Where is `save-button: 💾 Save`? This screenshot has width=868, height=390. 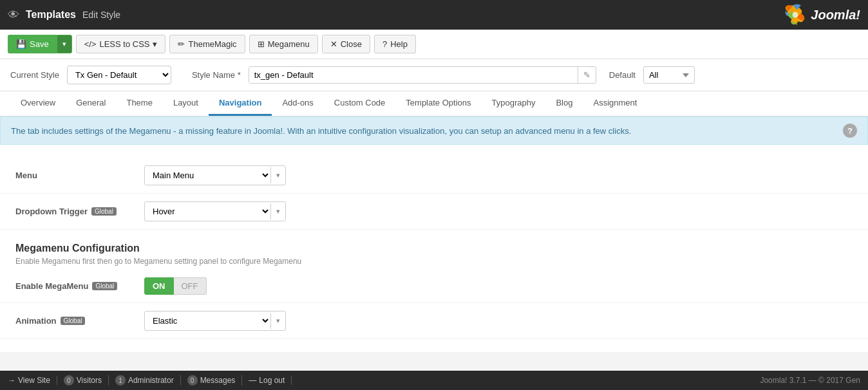
save-button: 💾 Save is located at coordinates (32, 44).